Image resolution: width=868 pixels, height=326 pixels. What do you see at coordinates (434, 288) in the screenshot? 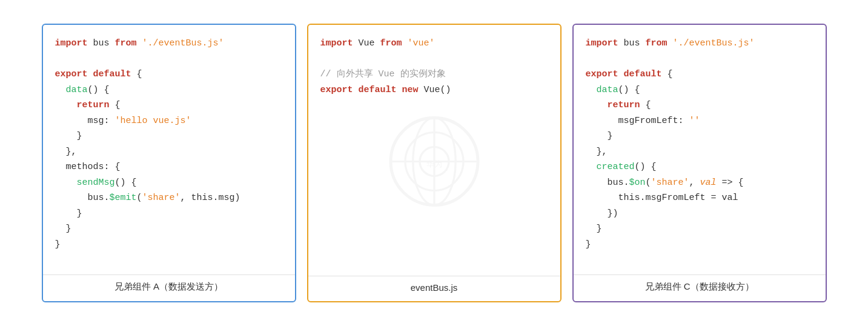
I see `panel-bus-label: eventBus.js` at bounding box center [434, 288].